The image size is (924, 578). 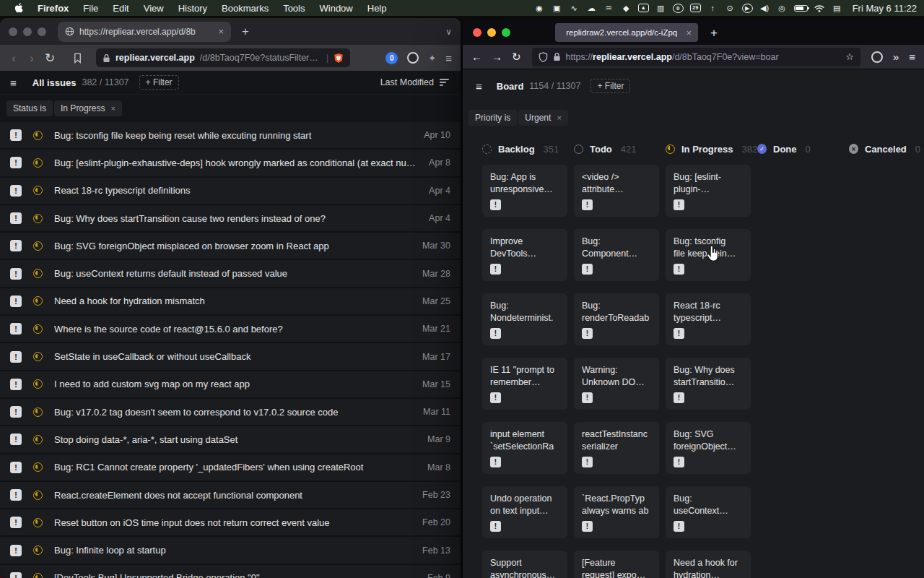 What do you see at coordinates (50, 58) in the screenshot?
I see `reload-button: ↻` at bounding box center [50, 58].